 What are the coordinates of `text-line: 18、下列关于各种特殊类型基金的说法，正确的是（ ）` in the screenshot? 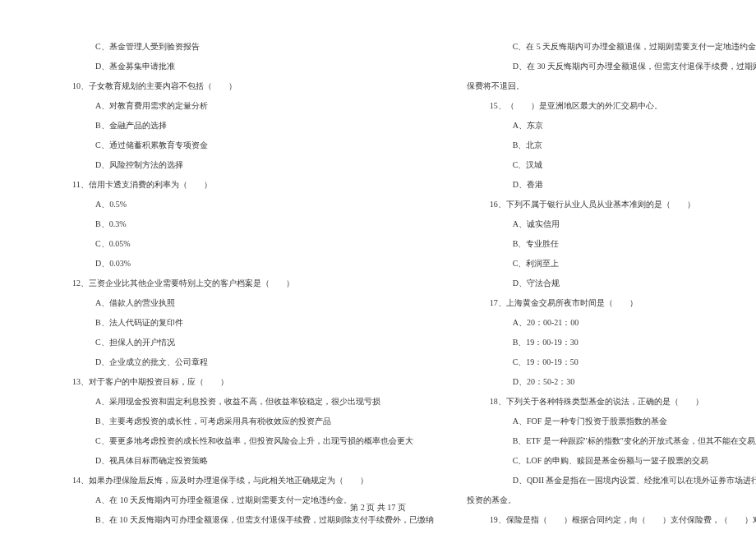 It's located at (611, 402).